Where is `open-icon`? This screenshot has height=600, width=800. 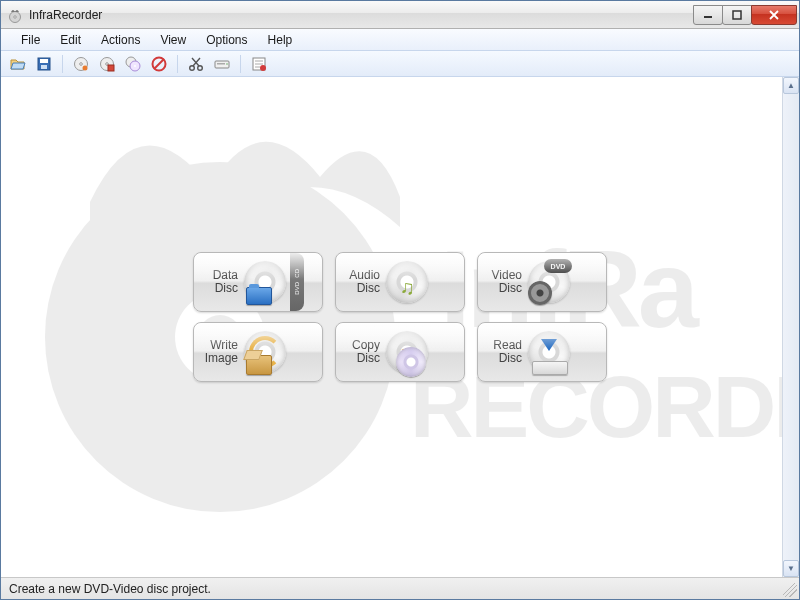 open-icon is located at coordinates (18, 64).